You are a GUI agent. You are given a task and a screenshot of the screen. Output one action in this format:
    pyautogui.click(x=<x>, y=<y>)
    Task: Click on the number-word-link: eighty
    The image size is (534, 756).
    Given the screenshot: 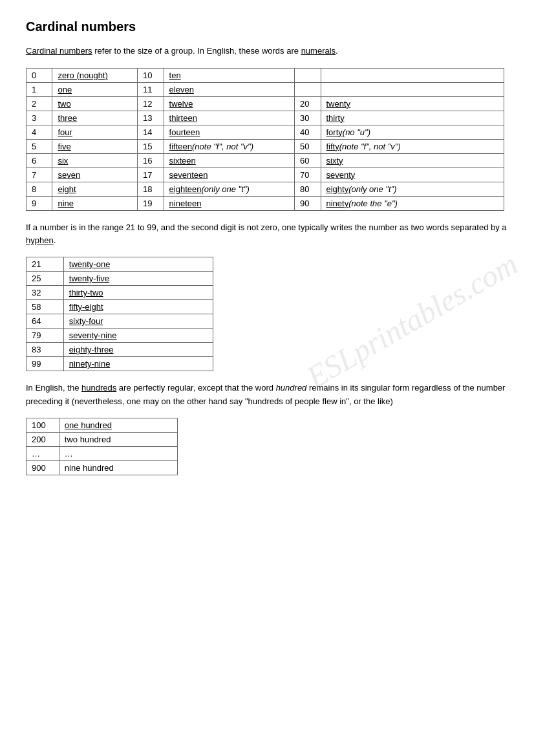 What is the action you would take?
    pyautogui.click(x=337, y=189)
    